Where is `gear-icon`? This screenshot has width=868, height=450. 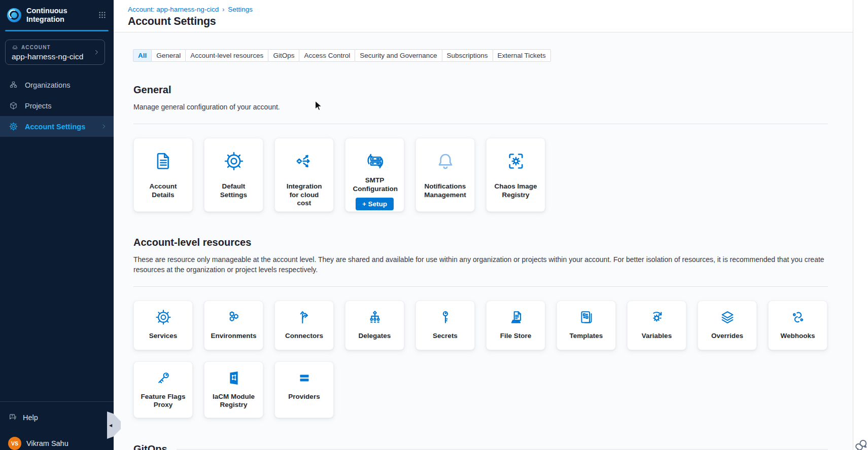
gear-icon is located at coordinates (13, 127).